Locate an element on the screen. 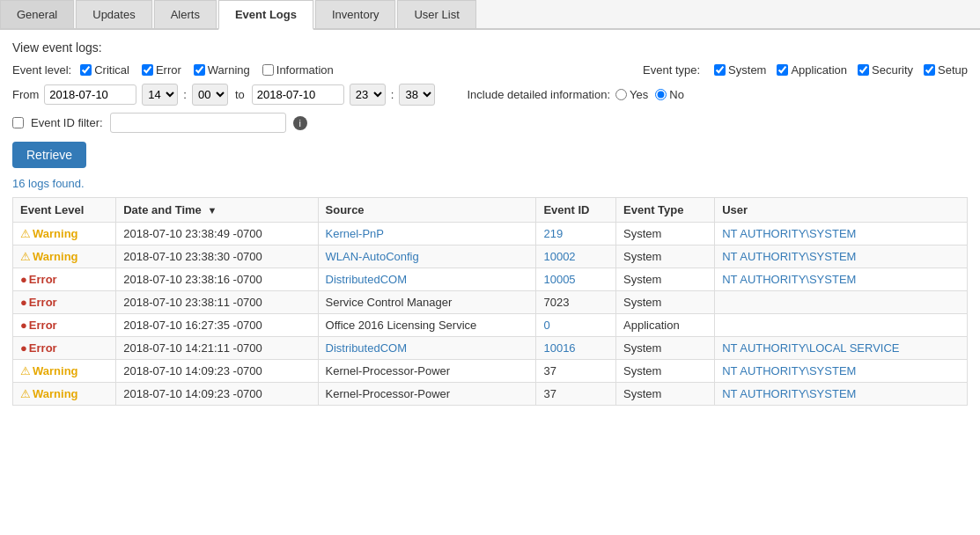 The image size is (980, 535). cell-event-id: 10002 is located at coordinates (576, 257).